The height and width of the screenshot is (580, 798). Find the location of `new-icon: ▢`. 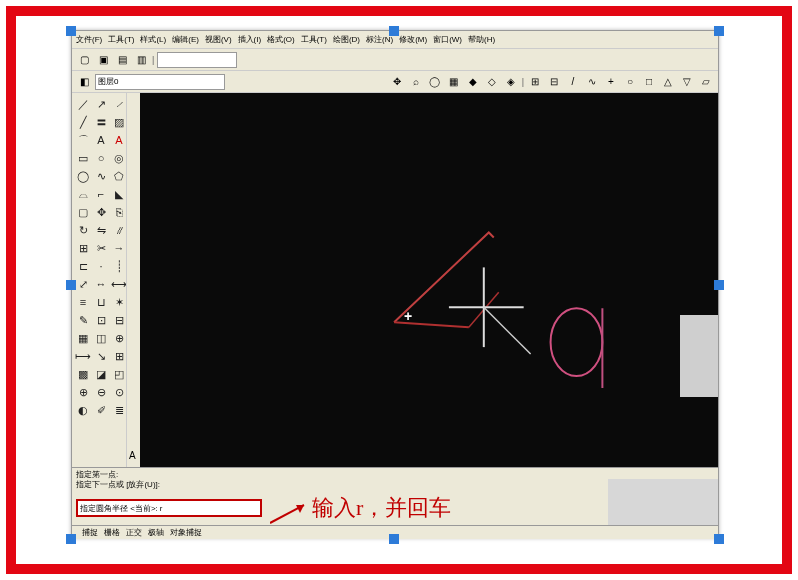

new-icon: ▢ is located at coordinates (84, 60).